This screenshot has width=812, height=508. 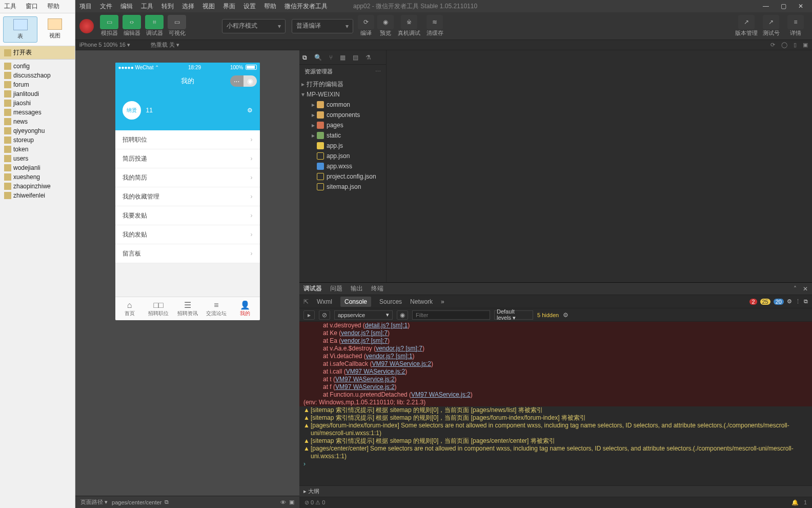 What do you see at coordinates (130, 309) in the screenshot?
I see `tabbar-item: ⌂首页` at bounding box center [130, 309].